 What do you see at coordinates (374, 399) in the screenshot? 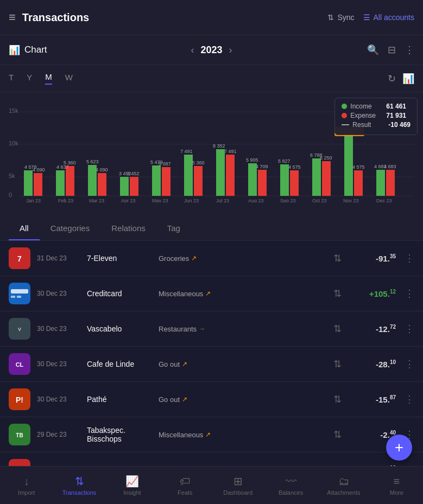
I see `transaction-amount: -15.87` at bounding box center [374, 399].